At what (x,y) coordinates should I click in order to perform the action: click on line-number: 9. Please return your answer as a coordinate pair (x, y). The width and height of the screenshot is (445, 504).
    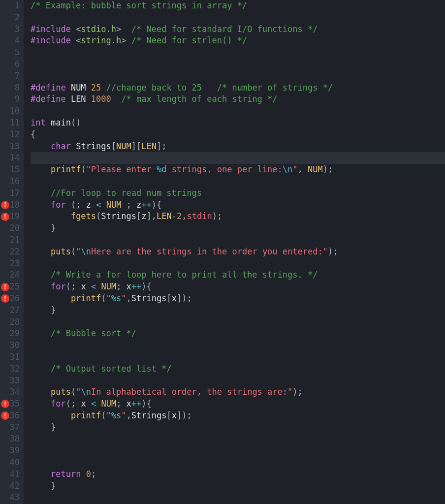
    Looking at the image, I should click on (10, 99).